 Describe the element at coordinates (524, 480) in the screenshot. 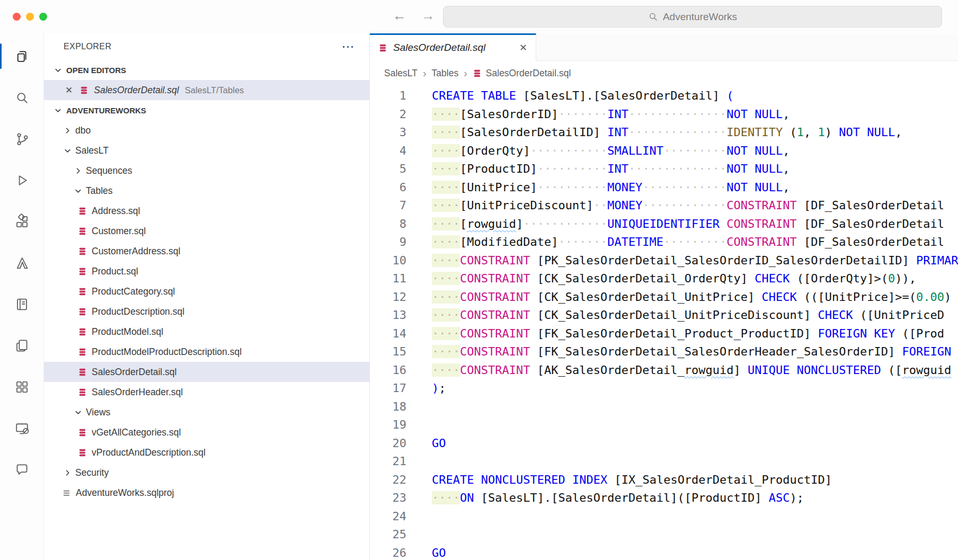

I see `code-token: NONCLUSTERED` at that location.